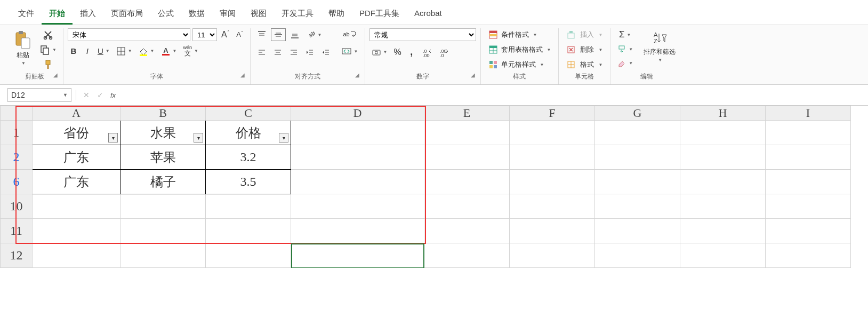 This screenshot has height=324, width=868. Describe the element at coordinates (113, 95) in the screenshot. I see `fx-icon: fx` at that location.